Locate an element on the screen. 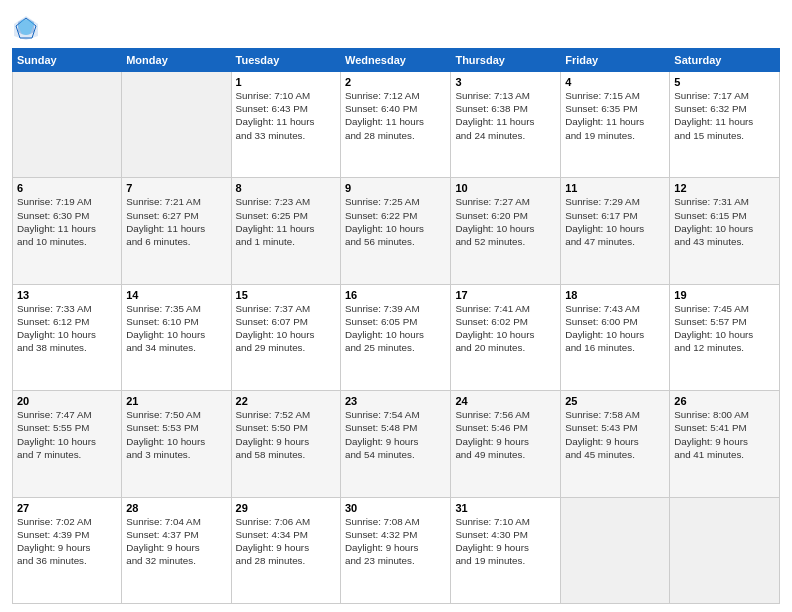 This screenshot has height=612, width=792. calendar-cell: 15Sunrise: 7:37 AM Sunset: 6:07 PM Dayli… is located at coordinates (286, 337).